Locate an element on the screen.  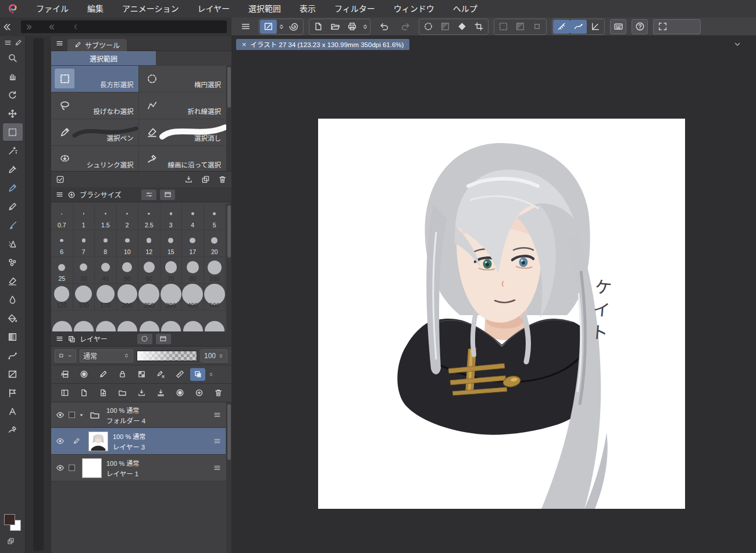
tool-frame-border is located at coordinates (13, 374).